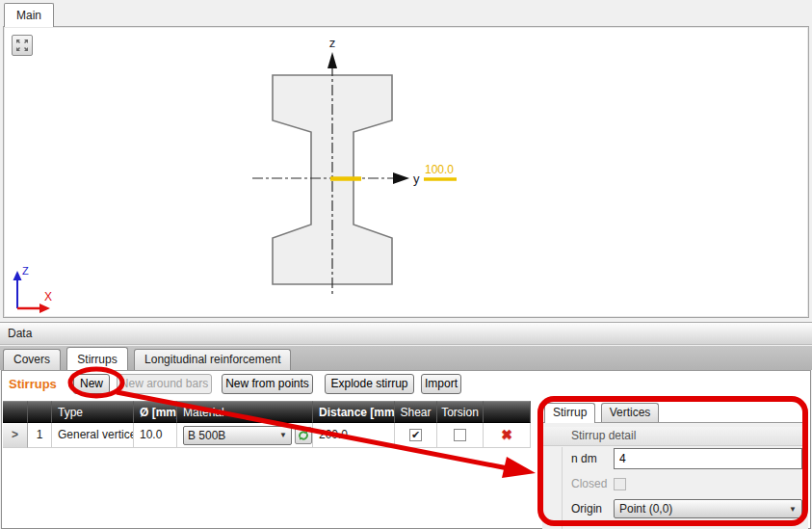 This screenshot has width=812, height=529. Describe the element at coordinates (570, 412) in the screenshot. I see `tab-stirrup: Stirrup` at that location.